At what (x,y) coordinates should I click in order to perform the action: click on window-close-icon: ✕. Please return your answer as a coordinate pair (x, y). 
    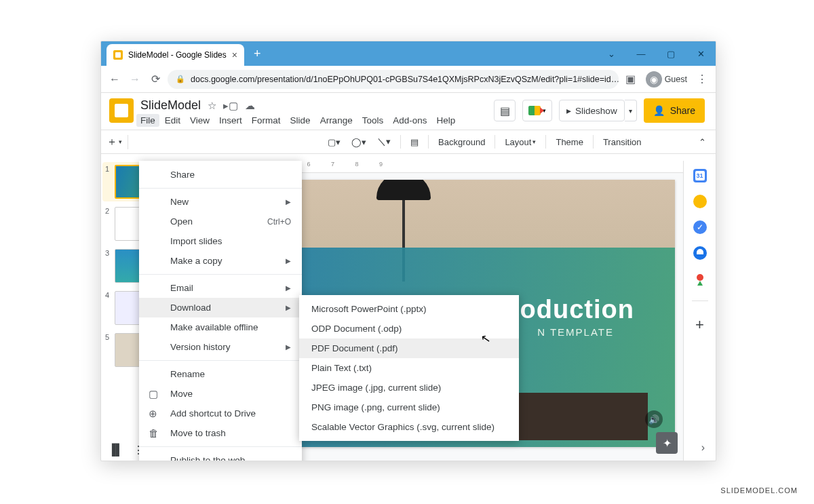
    Looking at the image, I should click on (701, 54).